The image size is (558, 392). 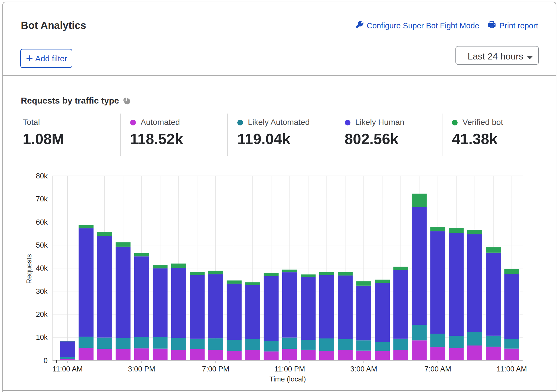 What do you see at coordinates (290, 369) in the screenshot?
I see `svg-text: 11:00 PM` at bounding box center [290, 369].